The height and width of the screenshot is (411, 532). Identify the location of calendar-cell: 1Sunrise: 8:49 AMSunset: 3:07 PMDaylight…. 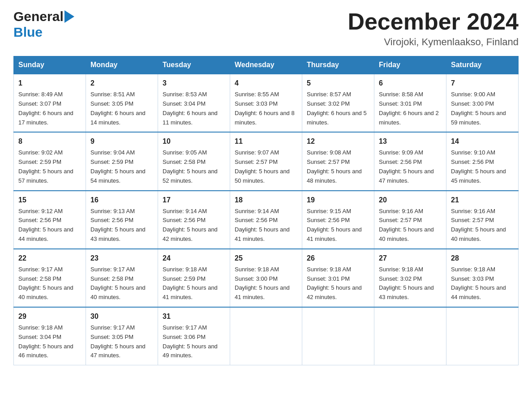
(50, 103).